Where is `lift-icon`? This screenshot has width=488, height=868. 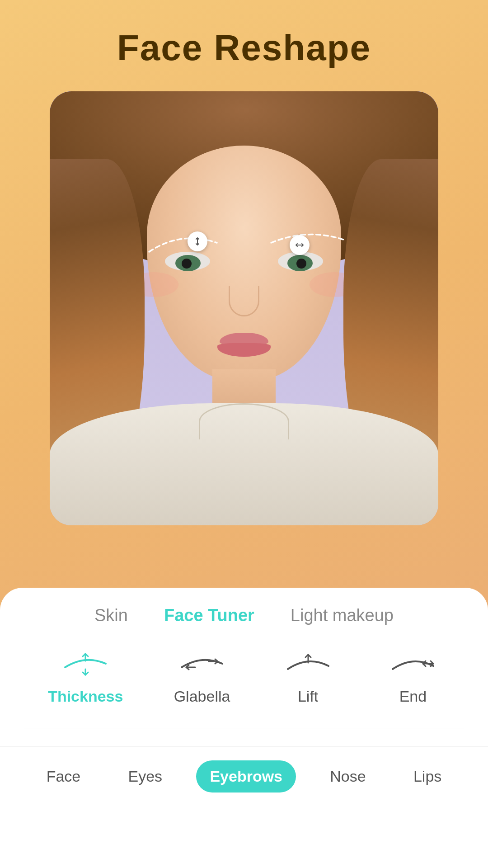 lift-icon is located at coordinates (308, 664).